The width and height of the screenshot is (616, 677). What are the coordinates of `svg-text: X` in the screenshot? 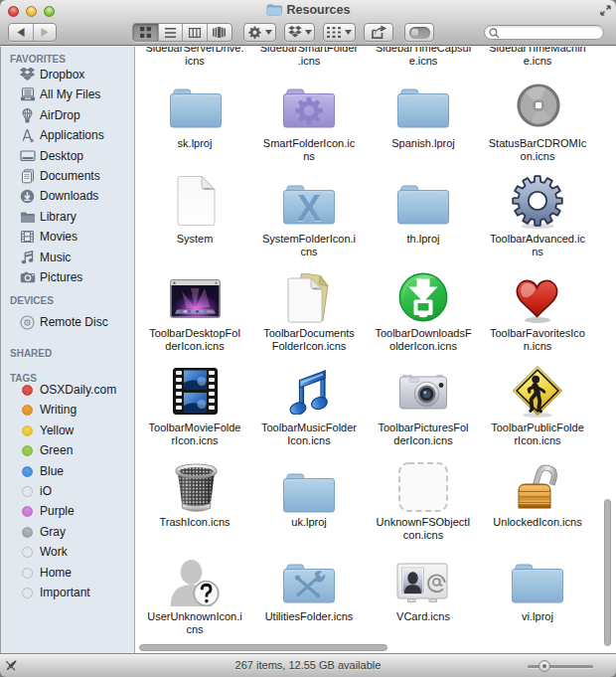 It's located at (309, 207).